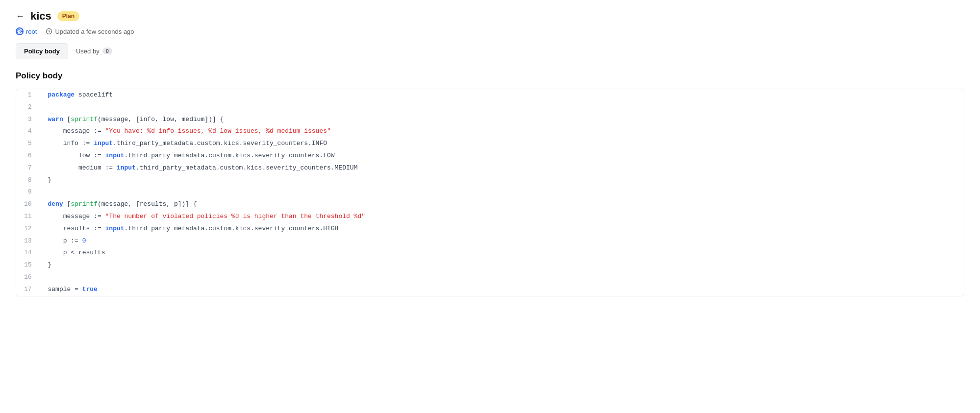  Describe the element at coordinates (490, 277) in the screenshot. I see `code-line-16: 16` at that location.